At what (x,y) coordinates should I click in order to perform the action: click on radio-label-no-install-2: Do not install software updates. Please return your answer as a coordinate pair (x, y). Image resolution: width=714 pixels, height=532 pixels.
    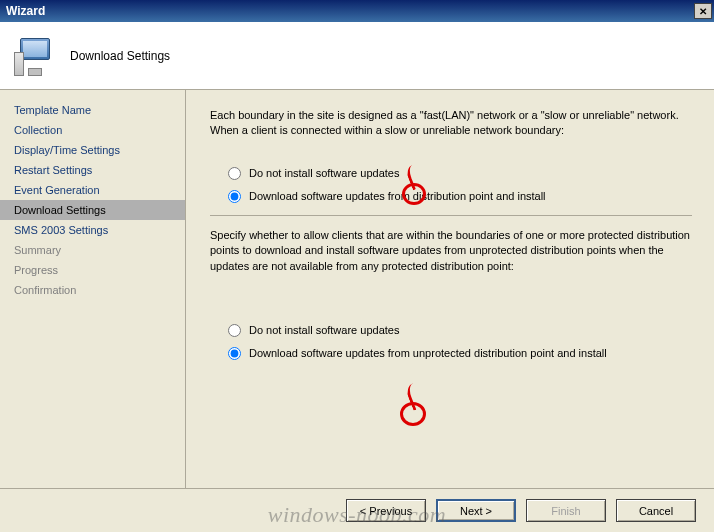
    Looking at the image, I should click on (324, 330).